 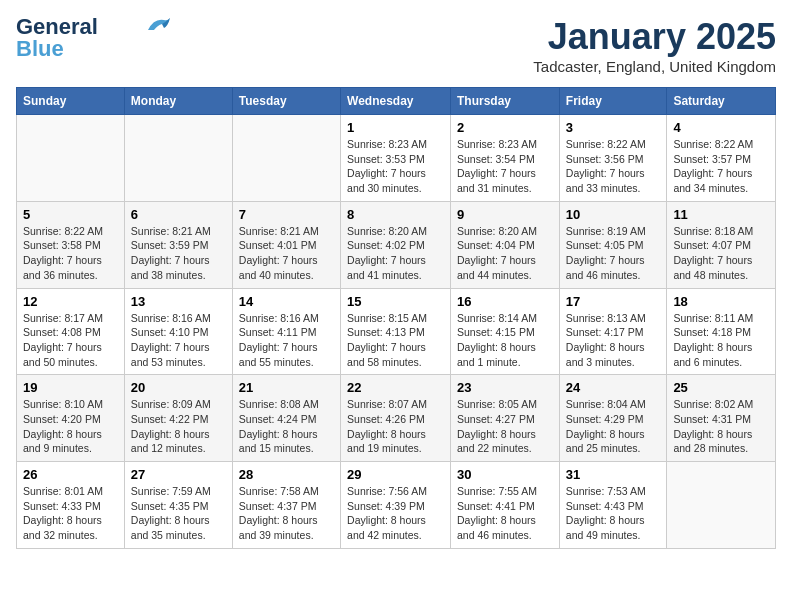 I want to click on day-cell: 13Sunrise: 8:16 AM Sunset: 4:10 PM Dayli…, so click(x=178, y=332).